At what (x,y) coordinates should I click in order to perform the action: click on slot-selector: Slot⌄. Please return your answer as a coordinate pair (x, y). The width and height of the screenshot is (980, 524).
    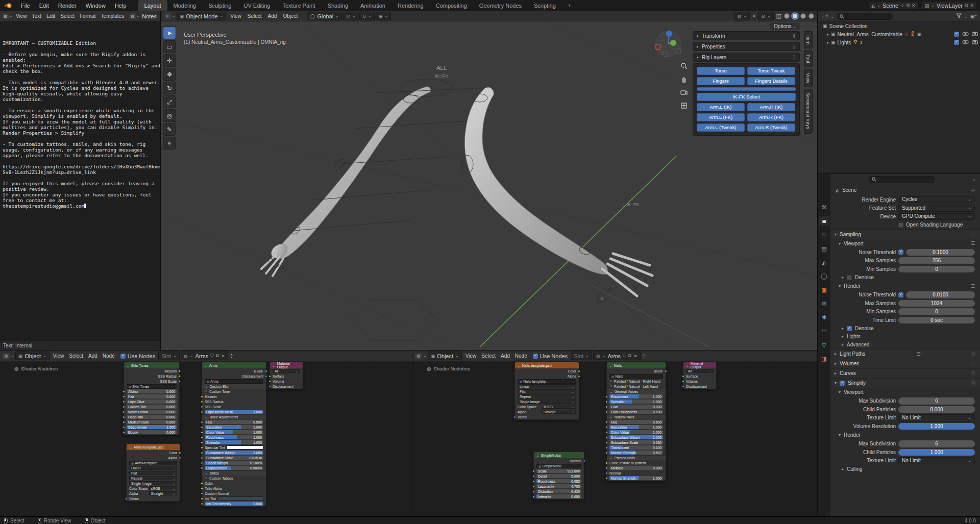
    Looking at the image, I should click on (169, 356).